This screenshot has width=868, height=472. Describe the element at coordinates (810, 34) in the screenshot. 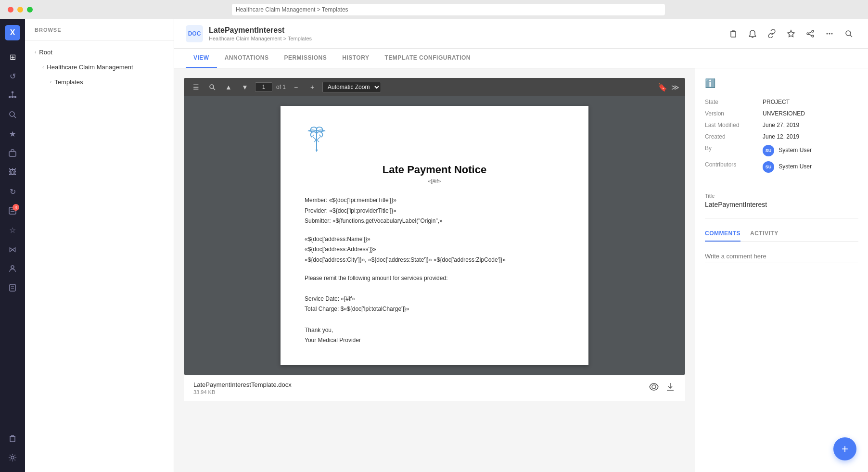

I see `share-button` at that location.